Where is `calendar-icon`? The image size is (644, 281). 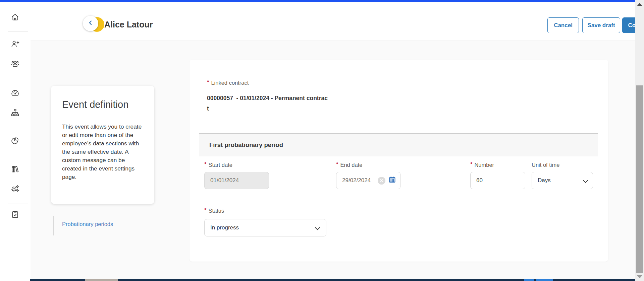 calendar-icon is located at coordinates (392, 181).